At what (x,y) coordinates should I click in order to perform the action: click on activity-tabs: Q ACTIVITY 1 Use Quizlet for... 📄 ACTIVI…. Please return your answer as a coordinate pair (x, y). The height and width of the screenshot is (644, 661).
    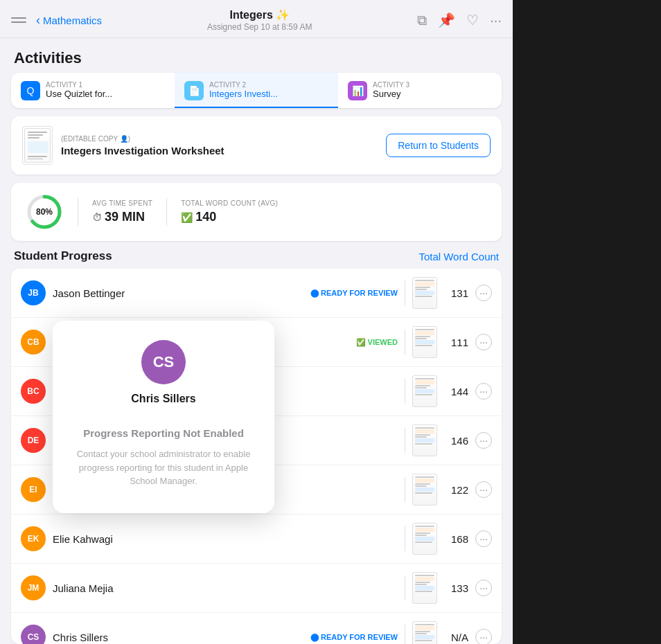
    Looking at the image, I should click on (256, 90).